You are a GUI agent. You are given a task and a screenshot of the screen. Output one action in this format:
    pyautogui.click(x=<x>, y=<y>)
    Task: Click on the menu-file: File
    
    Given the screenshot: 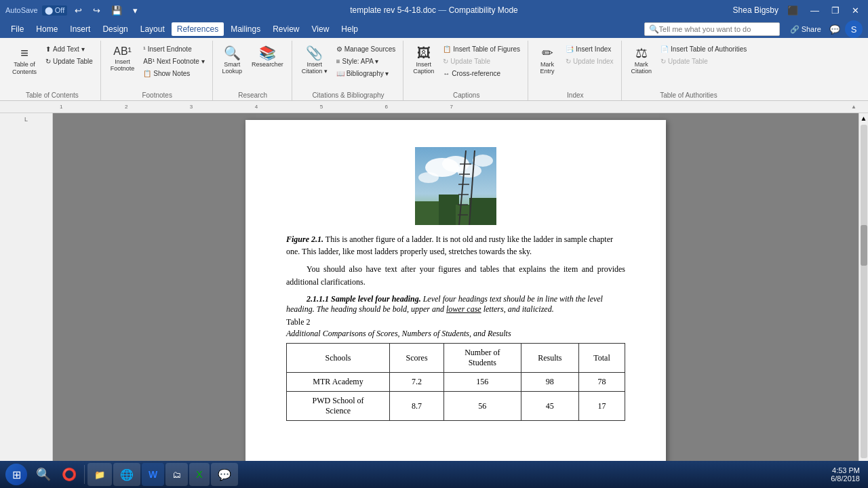 What is the action you would take?
    pyautogui.click(x=18, y=29)
    